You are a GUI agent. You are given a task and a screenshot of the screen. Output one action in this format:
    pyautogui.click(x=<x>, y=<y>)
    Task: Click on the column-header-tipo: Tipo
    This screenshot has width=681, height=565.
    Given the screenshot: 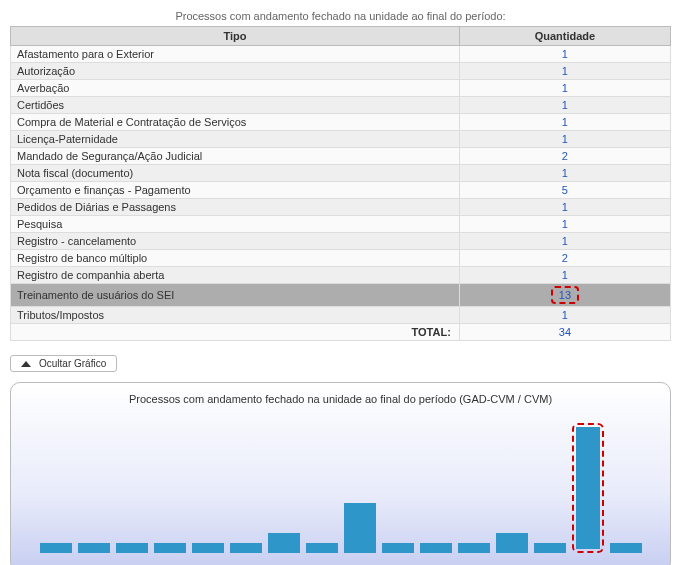 What is the action you would take?
    pyautogui.click(x=236, y=36)
    